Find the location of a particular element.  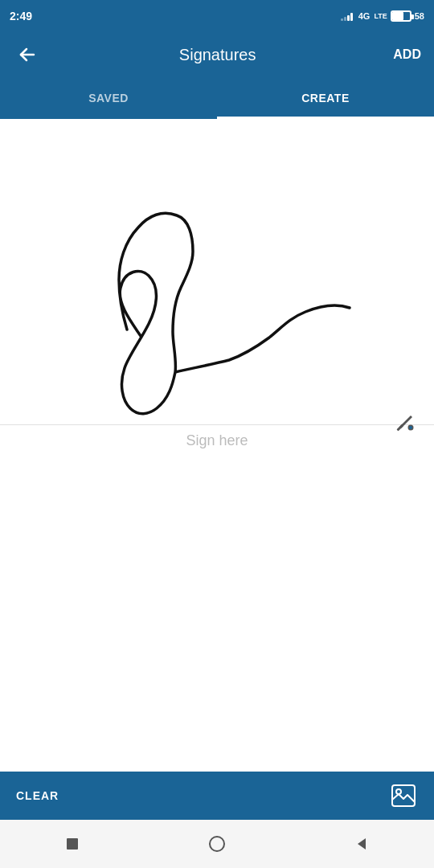

image-button is located at coordinates (403, 796).